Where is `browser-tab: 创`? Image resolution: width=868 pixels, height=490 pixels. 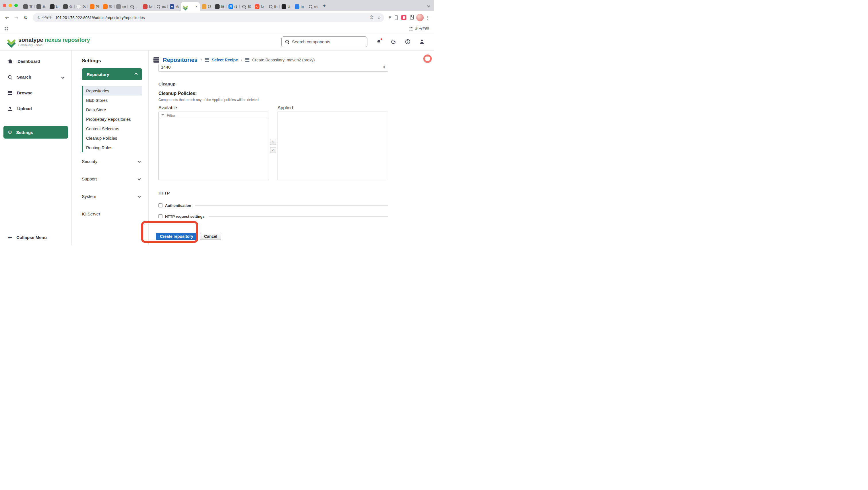
browser-tab: 创 is located at coordinates (68, 6).